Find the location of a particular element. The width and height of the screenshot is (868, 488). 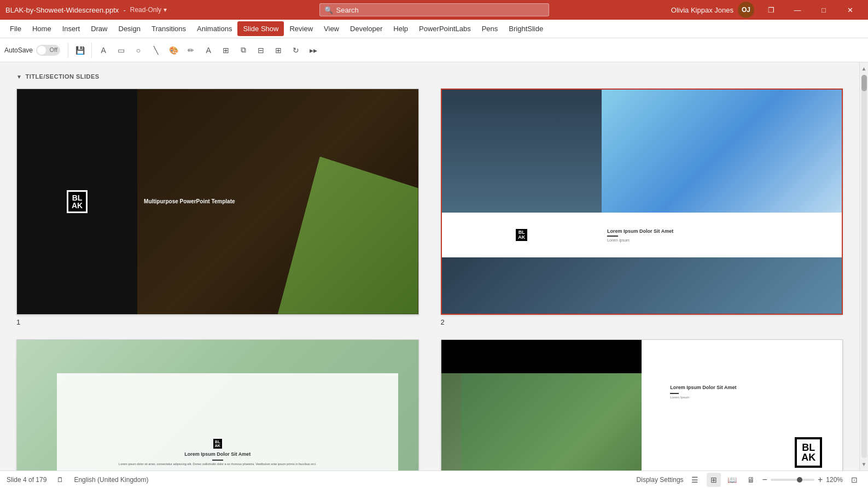

menu-design: Design is located at coordinates (130, 28).